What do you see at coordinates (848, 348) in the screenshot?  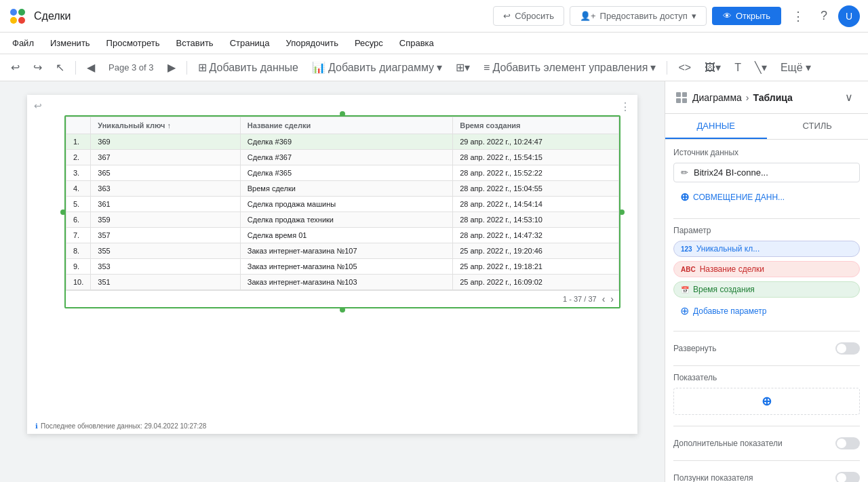 I see `expand-toggle` at bounding box center [848, 348].